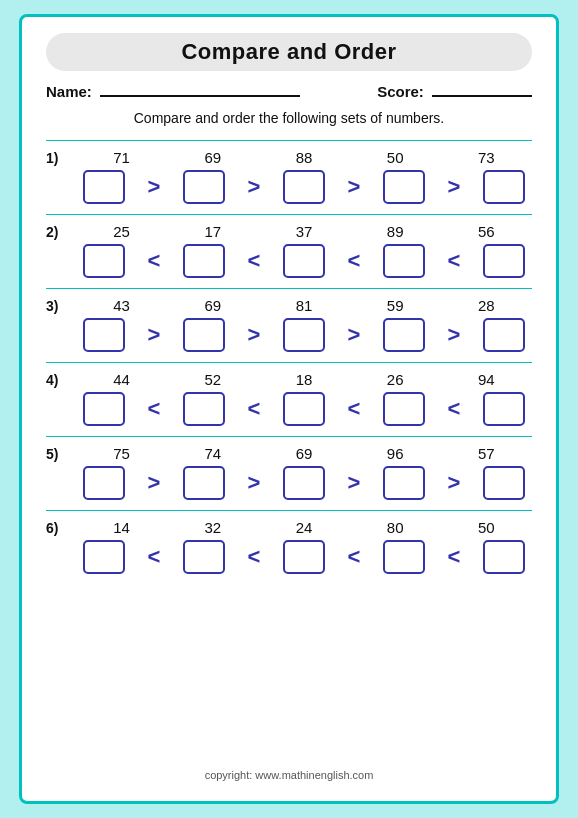 The height and width of the screenshot is (818, 578). Describe the element at coordinates (304, 261) in the screenshot. I see `box-group-2: <<<<` at that location.